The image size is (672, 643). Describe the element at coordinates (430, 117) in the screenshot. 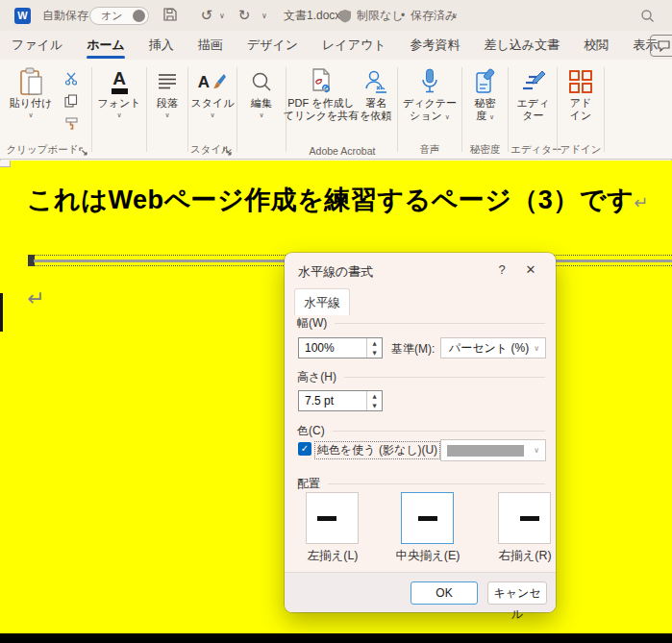

I see `dictate-label-line2: ション ∨` at that location.